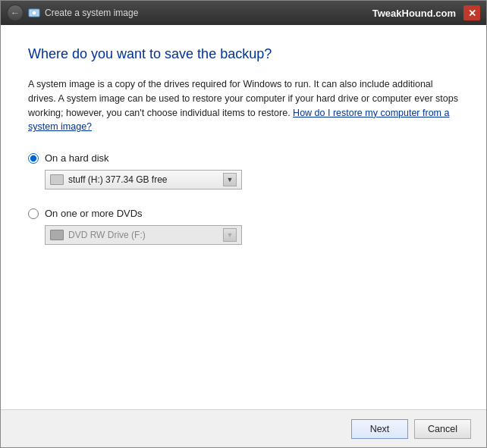 This screenshot has width=487, height=448. I want to click on watermark-text: TweakHound.com, so click(414, 14).